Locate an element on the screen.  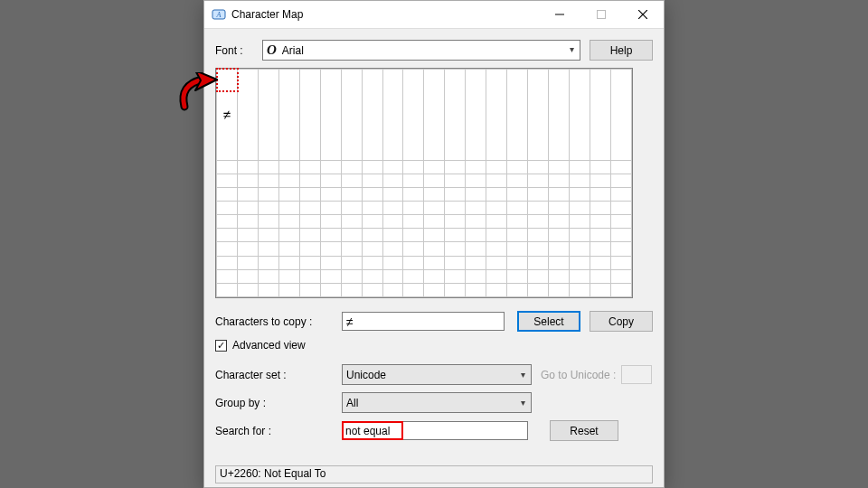
search-for-input-extra is located at coordinates (466, 430).